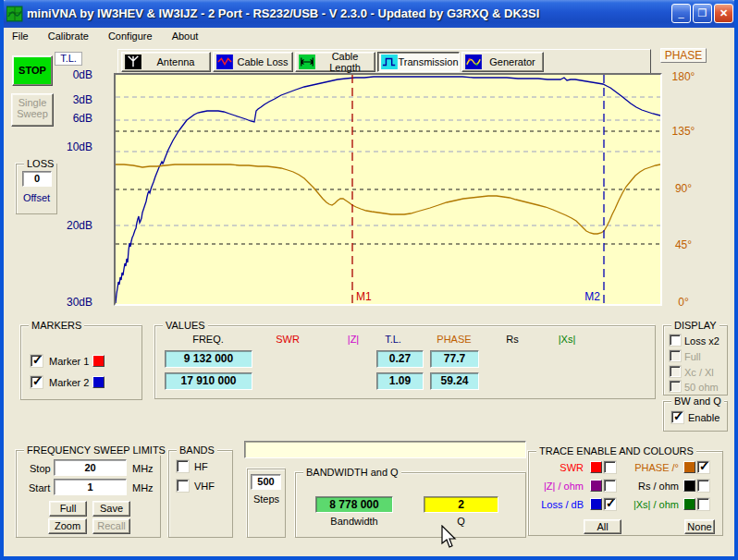  I want to click on rs-colour-swatch, so click(690, 486).